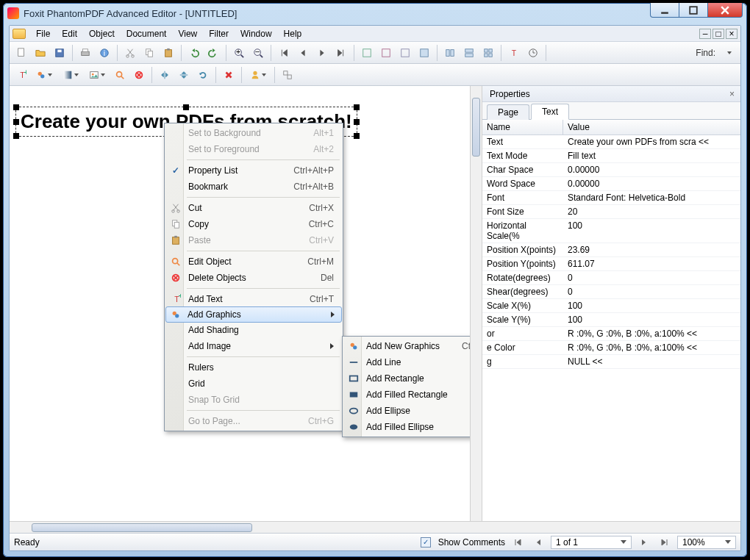 The height and width of the screenshot is (560, 750). Describe the element at coordinates (139, 75) in the screenshot. I see `delete-object-button` at that location.